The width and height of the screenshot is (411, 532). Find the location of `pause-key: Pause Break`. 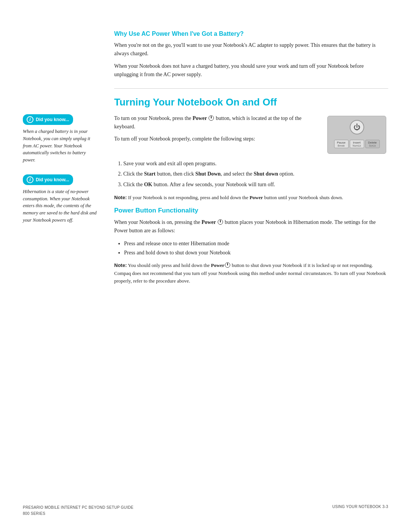

pause-key: Pause Break is located at coordinates (341, 144).